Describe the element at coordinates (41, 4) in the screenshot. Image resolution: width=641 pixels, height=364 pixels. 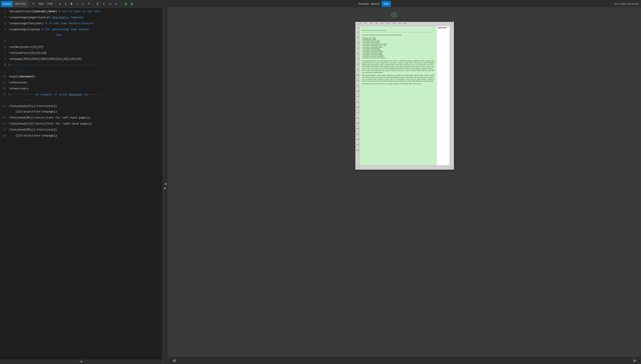
I see `edit-btn: Edit` at that location.